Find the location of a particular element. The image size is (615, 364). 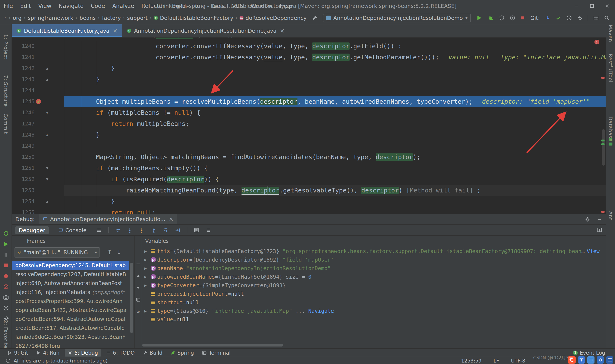

run-button is located at coordinates (479, 18).